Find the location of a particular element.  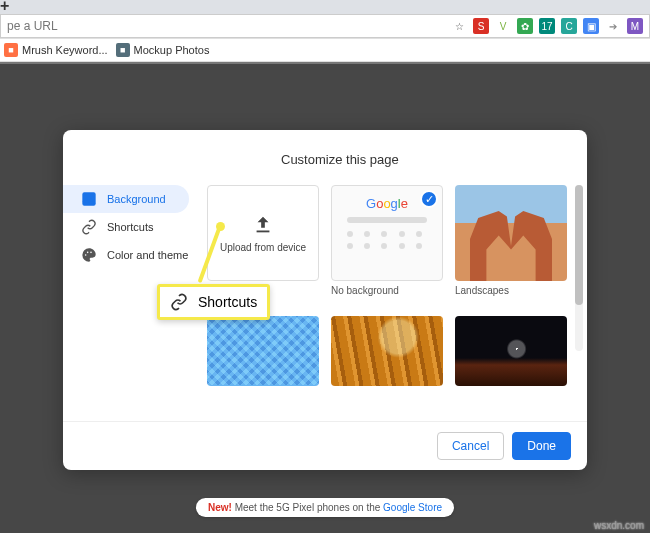

ext-arrow: ➔ is located at coordinates (613, 26).